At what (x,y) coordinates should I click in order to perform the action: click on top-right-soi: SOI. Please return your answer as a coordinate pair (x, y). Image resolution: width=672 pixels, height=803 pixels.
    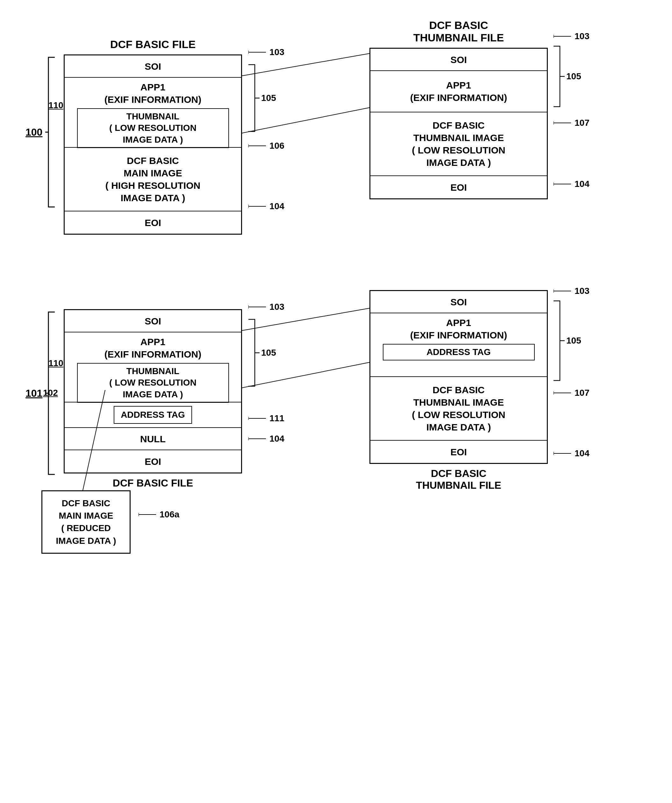
    Looking at the image, I should click on (459, 60).